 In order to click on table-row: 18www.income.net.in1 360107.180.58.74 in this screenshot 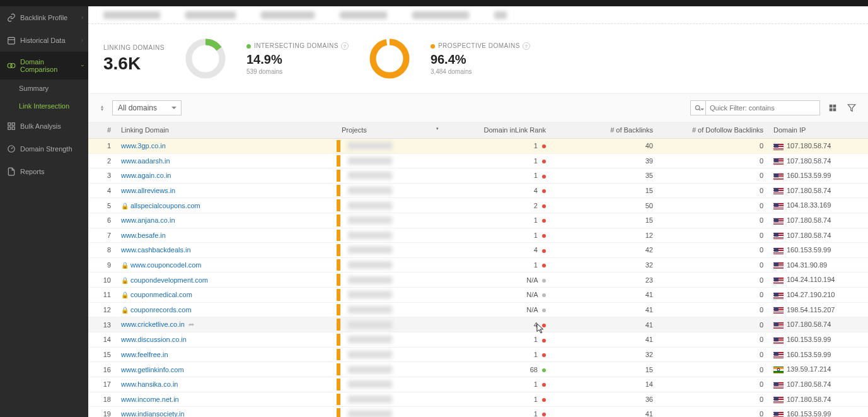, I will do `click(478, 399)`.